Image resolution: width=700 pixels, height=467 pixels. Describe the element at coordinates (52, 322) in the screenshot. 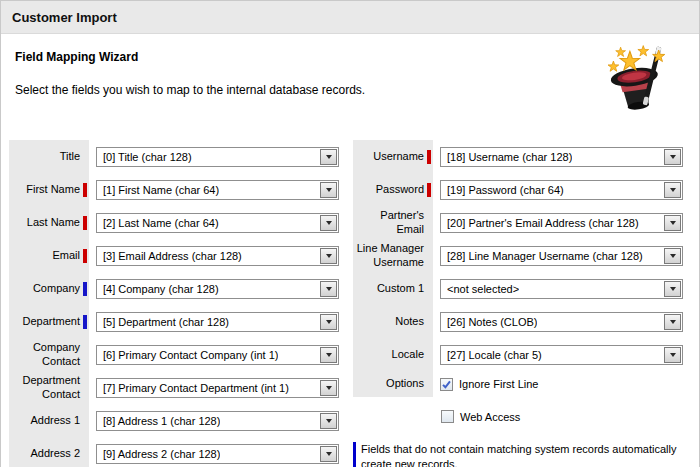

I see `field-label: Department` at that location.